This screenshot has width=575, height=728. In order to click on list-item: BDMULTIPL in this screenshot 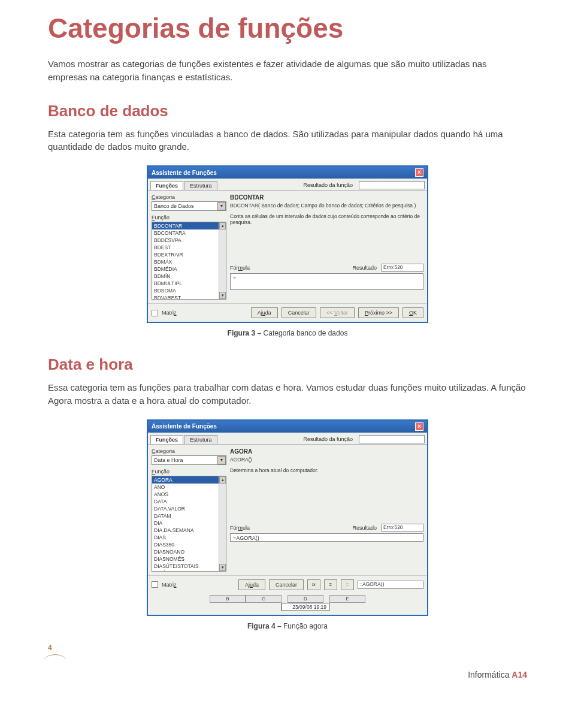, I will do `click(189, 283)`.